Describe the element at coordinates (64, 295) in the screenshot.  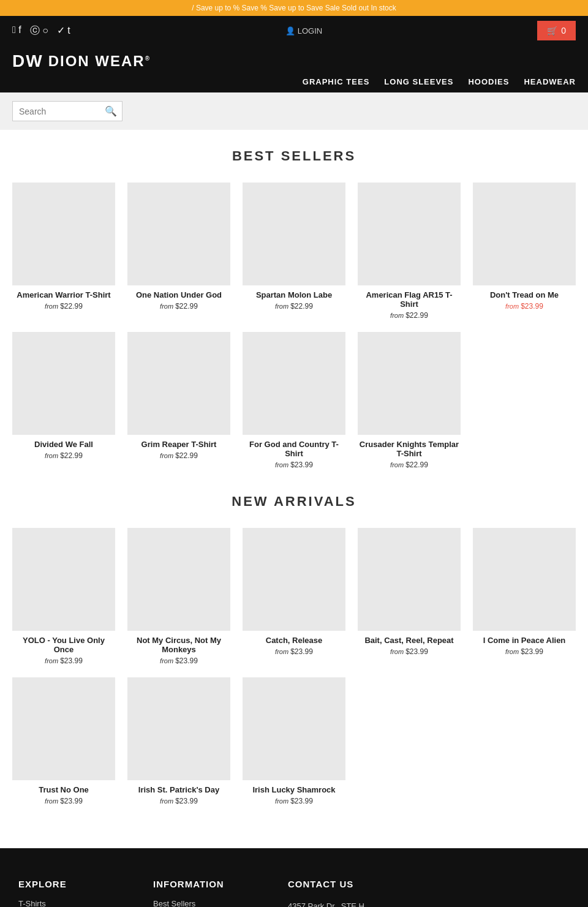
I see `product-name: American Warrior T-Shirt` at that location.